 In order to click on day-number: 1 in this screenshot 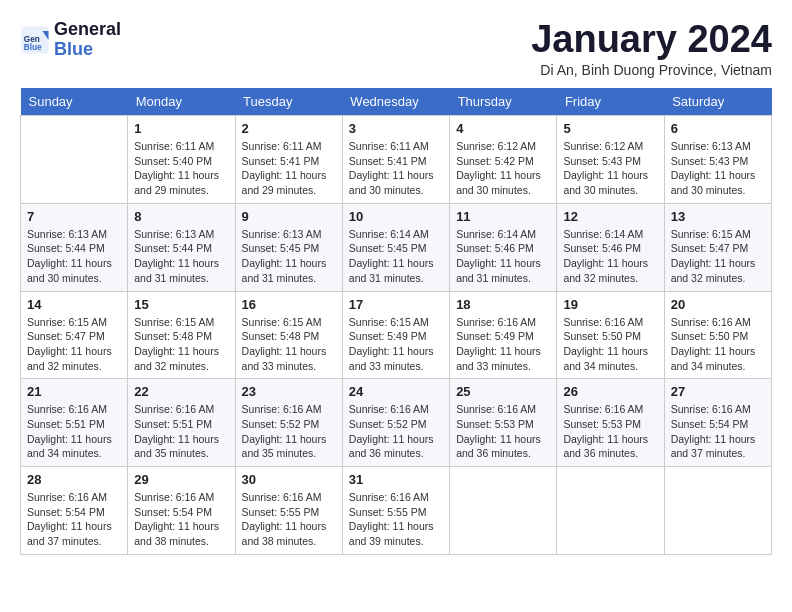, I will do `click(181, 128)`.